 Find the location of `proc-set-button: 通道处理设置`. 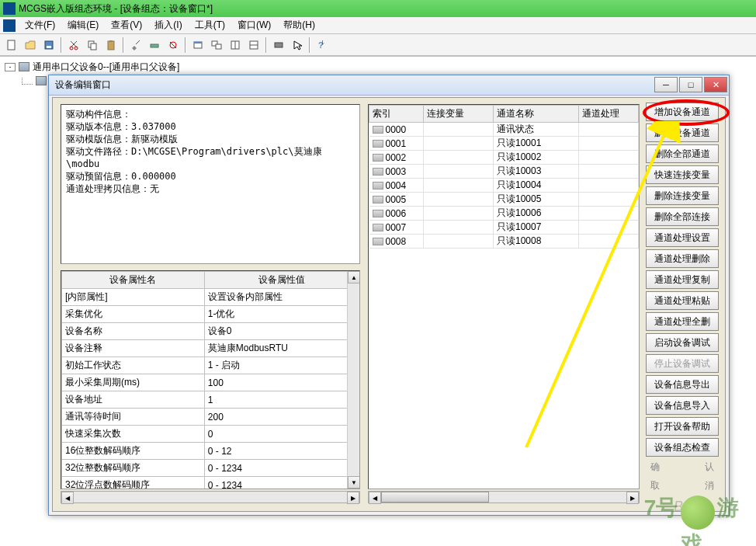

proc-set-button: 通道处理设置 is located at coordinates (682, 238).